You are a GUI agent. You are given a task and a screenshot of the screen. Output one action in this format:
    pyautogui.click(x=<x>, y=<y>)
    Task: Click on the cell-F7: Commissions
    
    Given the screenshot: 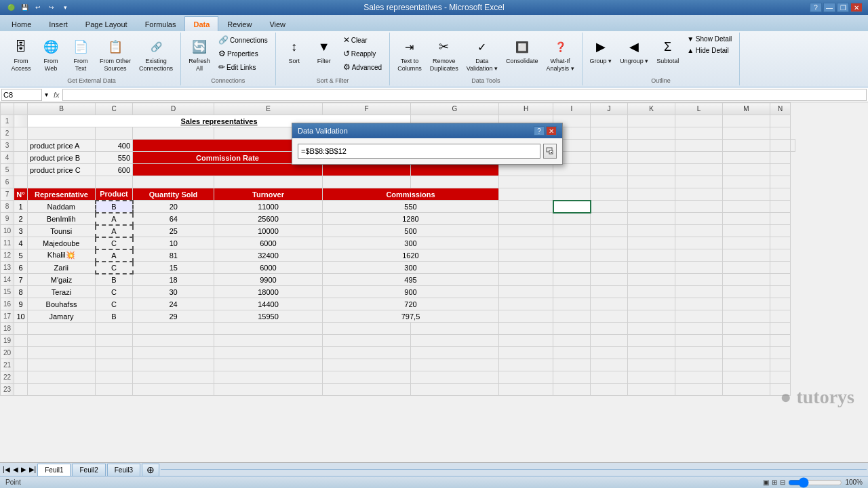 What is the action you would take?
    pyautogui.click(x=411, y=195)
    